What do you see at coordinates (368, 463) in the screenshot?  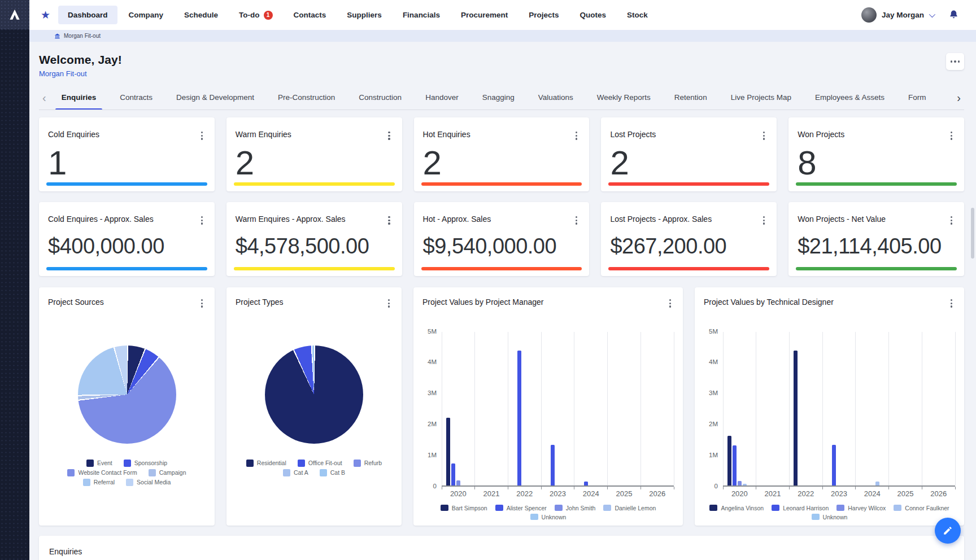 I see `legend-item-refurb: Refurb` at bounding box center [368, 463].